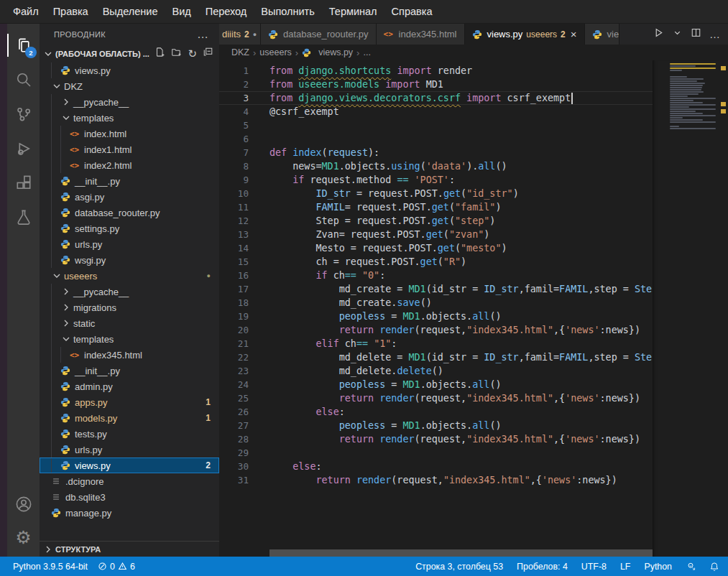 The image size is (728, 576). Describe the element at coordinates (23, 149) in the screenshot. I see `activity-run-debug` at that location.